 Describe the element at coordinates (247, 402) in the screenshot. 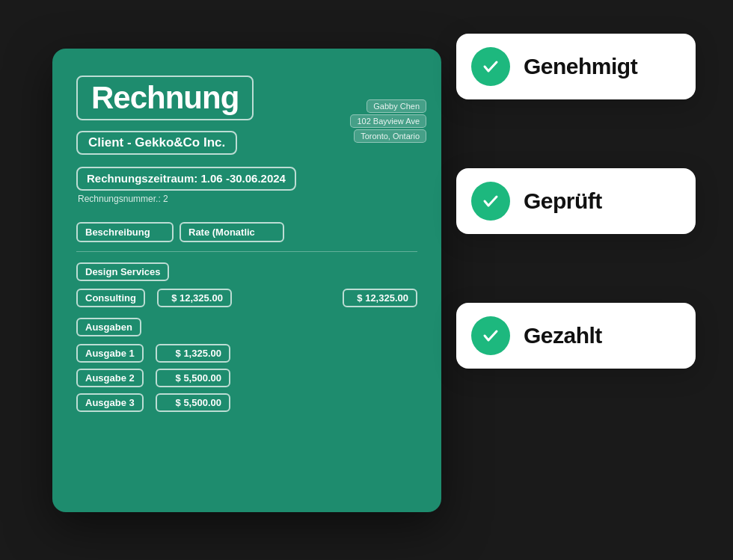

I see `table-row: Ausgabe 3 $ 5,500.00` at that location.